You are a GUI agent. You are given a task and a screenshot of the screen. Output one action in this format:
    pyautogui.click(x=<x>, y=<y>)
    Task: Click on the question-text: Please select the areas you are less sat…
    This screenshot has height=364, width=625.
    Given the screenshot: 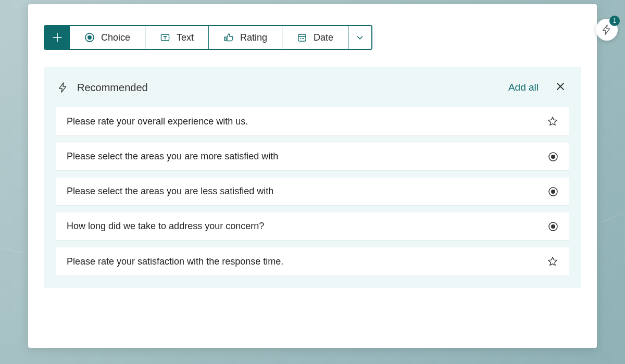 What is the action you would take?
    pyautogui.click(x=307, y=192)
    